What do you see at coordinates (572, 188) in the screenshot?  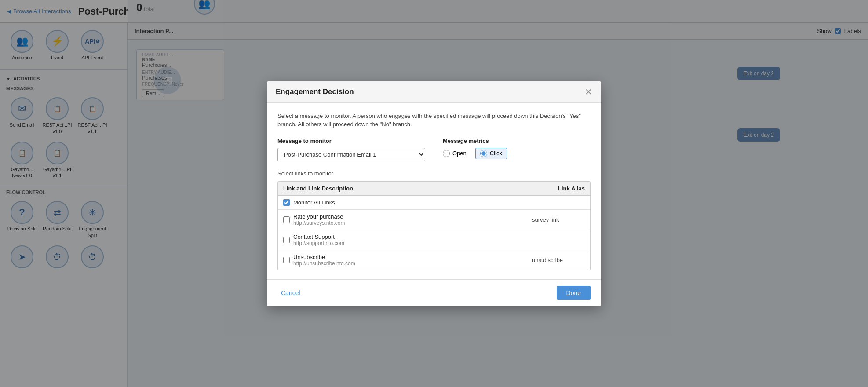 I see `col2-header: Link Alias` at bounding box center [572, 188].